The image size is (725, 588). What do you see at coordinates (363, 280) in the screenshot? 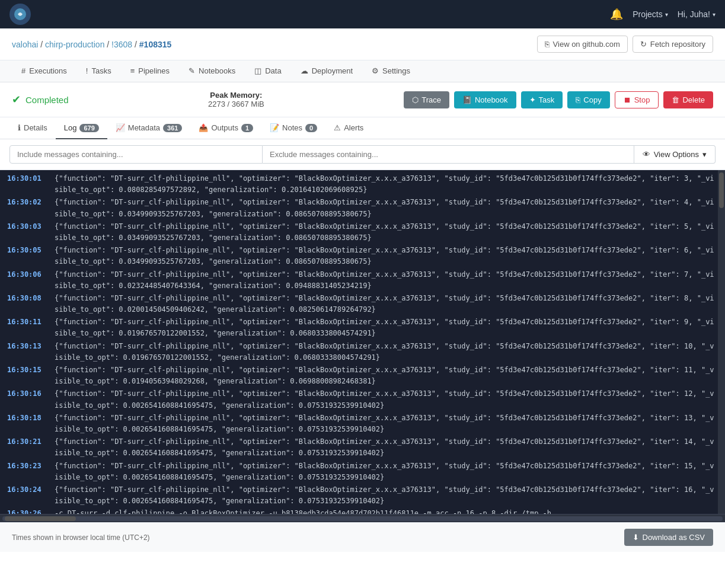
I see `log-line: 16:30:06{"function": "DT-surr_clf-philip…` at bounding box center [363, 280].